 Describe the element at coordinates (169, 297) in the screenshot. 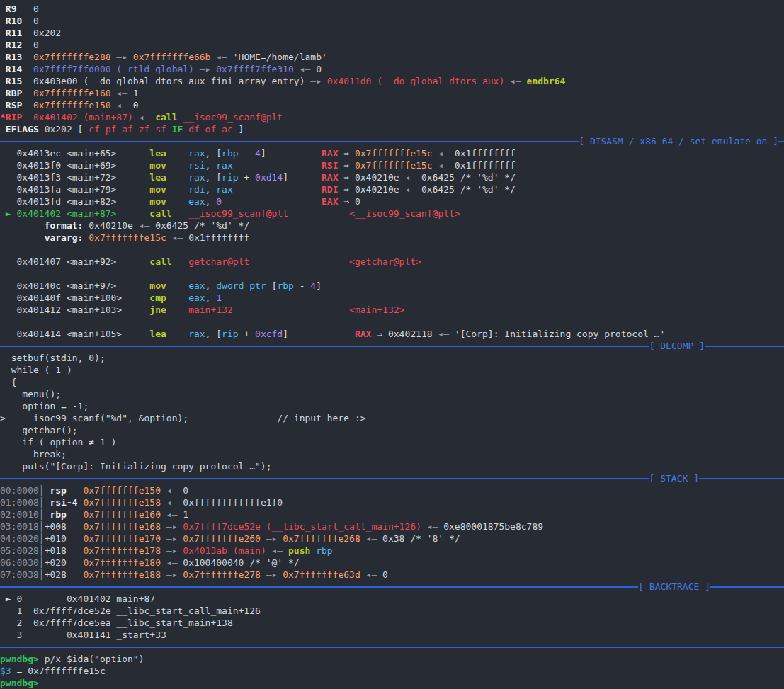

I see `text-segment: cmp` at that location.